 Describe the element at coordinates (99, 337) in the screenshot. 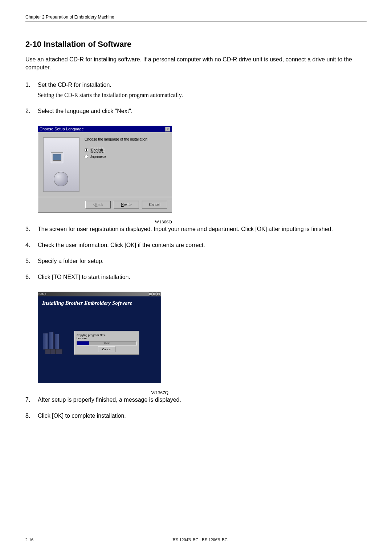

I see `install-progress-window: Setup _ □ × Installing Brother Embroider…` at that location.